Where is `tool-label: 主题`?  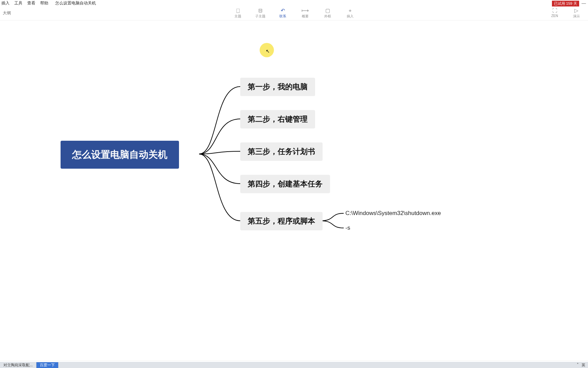 tool-label: 主题 is located at coordinates (238, 16).